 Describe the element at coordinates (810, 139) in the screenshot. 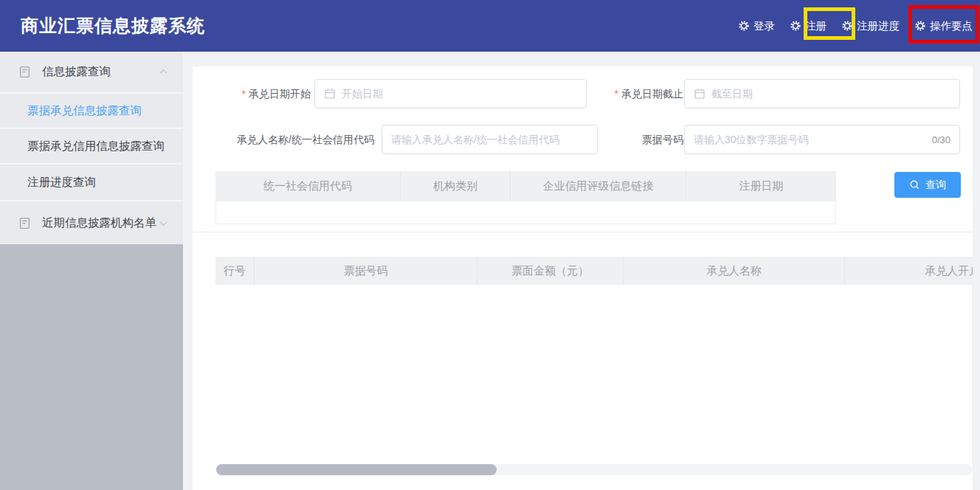

I see `bill-number-input` at that location.